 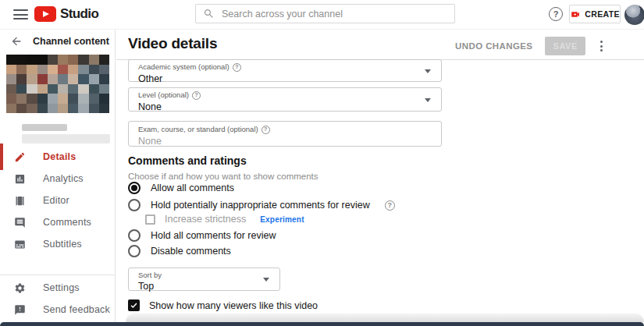 I want to click on save-button: SAVE, so click(x=565, y=46).